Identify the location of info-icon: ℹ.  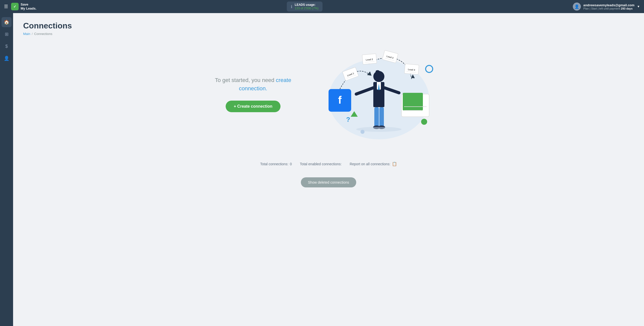
(292, 7).